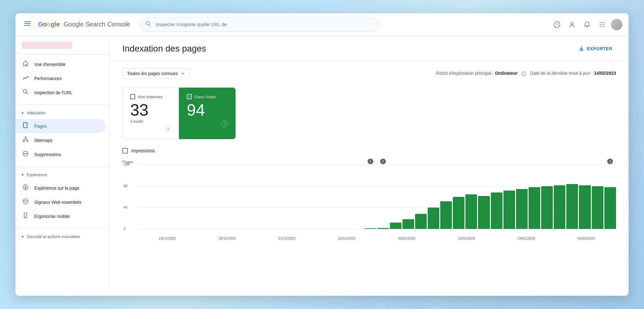 The height and width of the screenshot is (309, 644). I want to click on indexed-checkbox: ✓, so click(189, 97).